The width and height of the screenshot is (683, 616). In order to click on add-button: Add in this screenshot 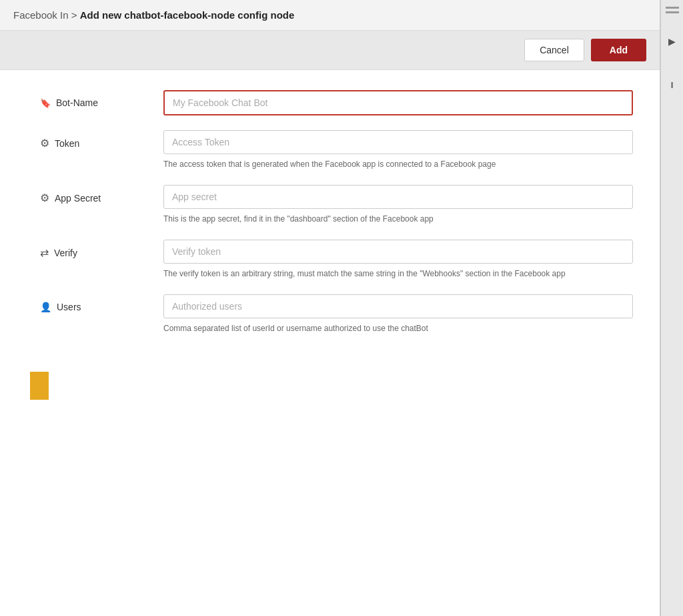, I will do `click(619, 50)`.